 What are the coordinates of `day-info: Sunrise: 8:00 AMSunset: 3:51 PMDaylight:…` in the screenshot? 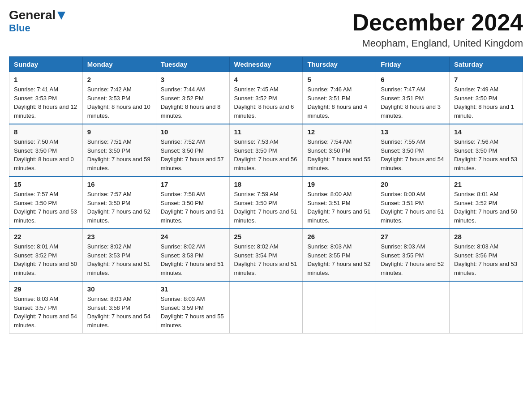 It's located at (339, 207).